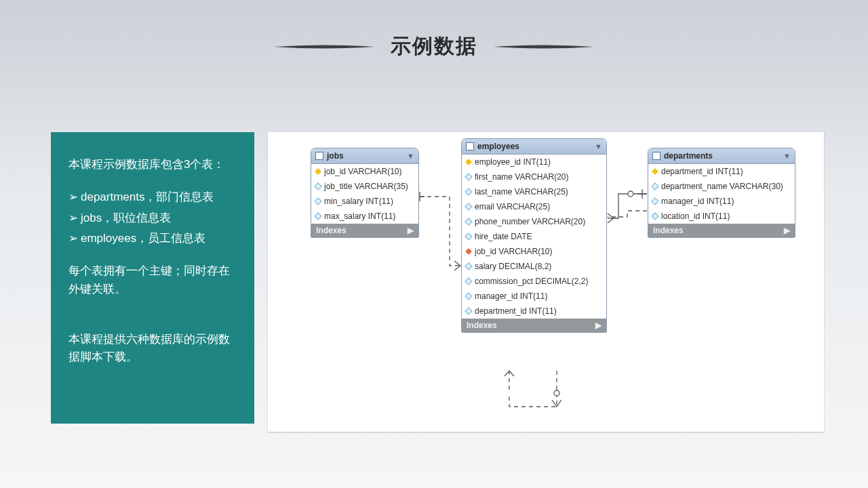 The width and height of the screenshot is (868, 488). Describe the element at coordinates (434, 30) in the screenshot. I see `title-section: 示例数据` at that location.